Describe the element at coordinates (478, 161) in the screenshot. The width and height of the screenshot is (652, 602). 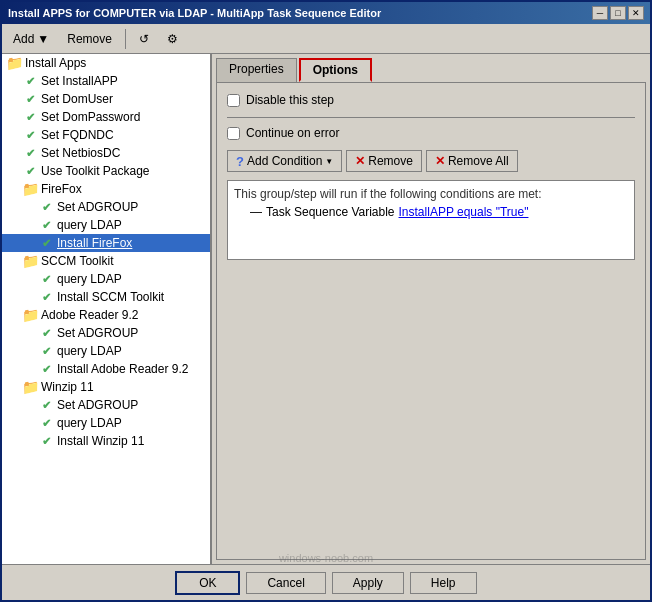
I see `remove-all-label: Remove All` at that location.